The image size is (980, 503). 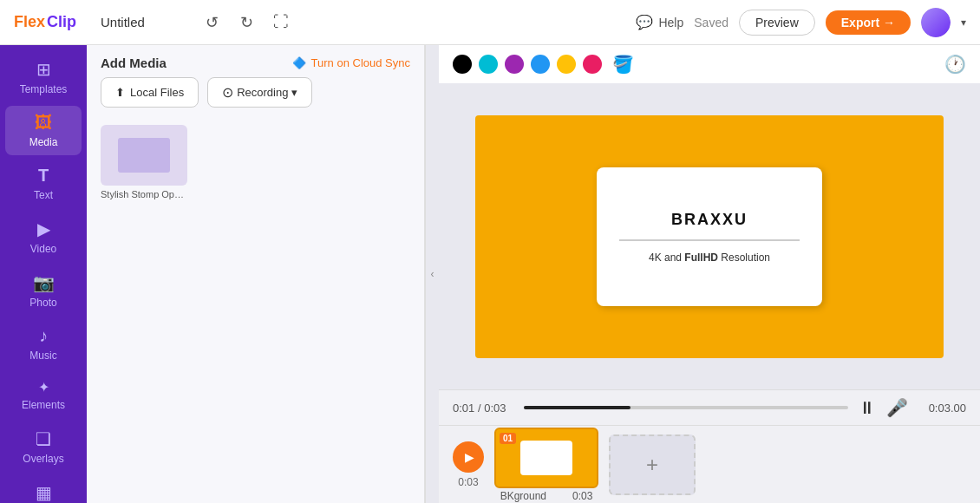 What do you see at coordinates (964, 23) in the screenshot?
I see `account-chevron: ▾` at bounding box center [964, 23].